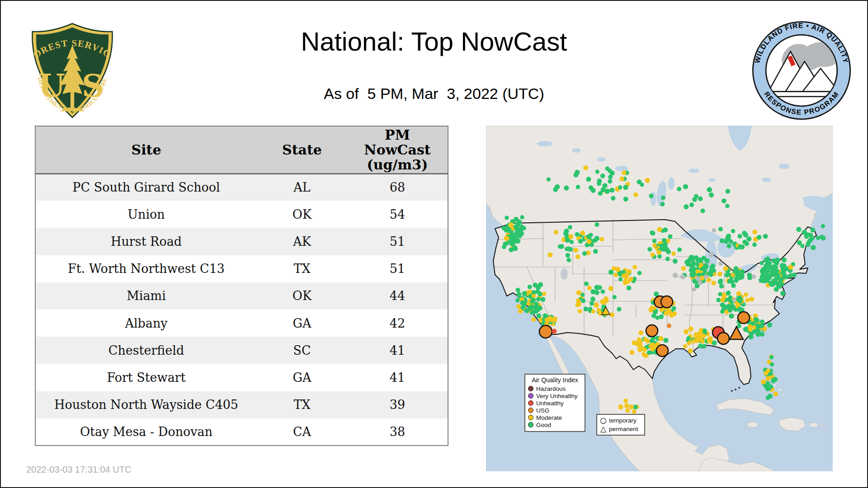 The height and width of the screenshot is (488, 868). What do you see at coordinates (555, 389) in the screenshot?
I see `aqi-legend-item: Hazardous` at bounding box center [555, 389].